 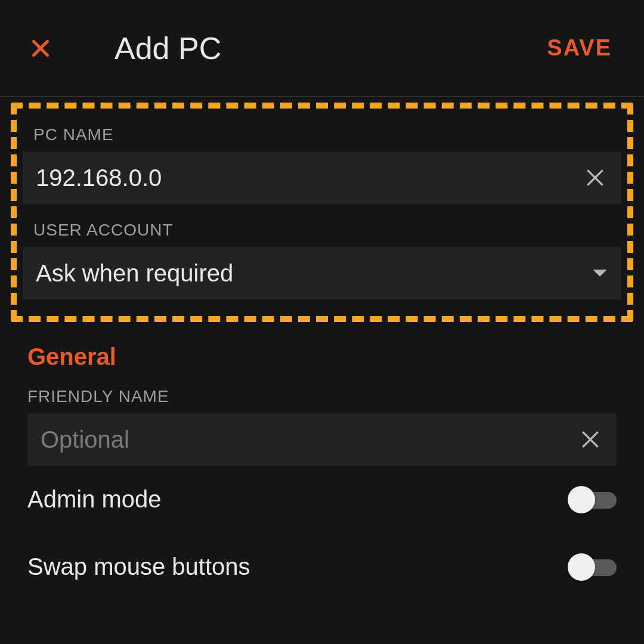 What do you see at coordinates (322, 260) in the screenshot?
I see `user-account-field-group: USER ACCOUNT Ask when required` at bounding box center [322, 260].